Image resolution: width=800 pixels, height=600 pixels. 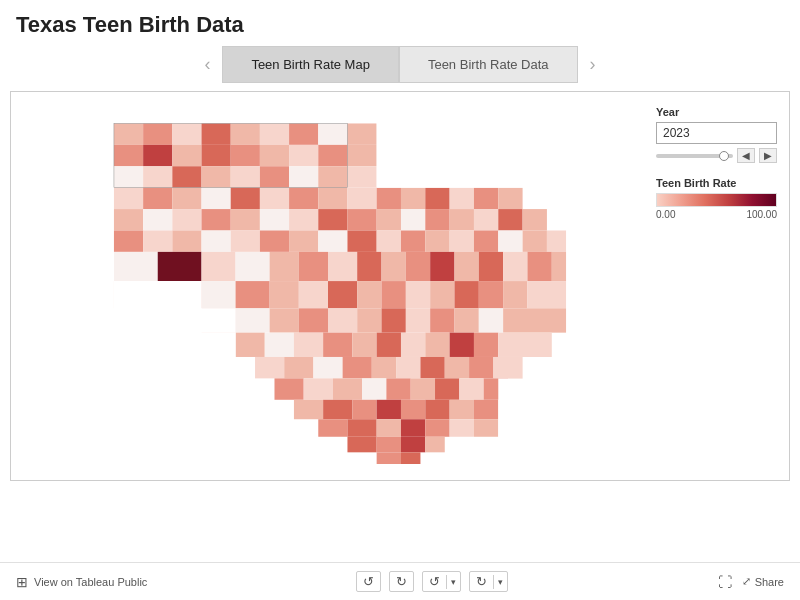 What do you see at coordinates (453, 582) in the screenshot?
I see `undo2-arrow: ▾` at bounding box center [453, 582].